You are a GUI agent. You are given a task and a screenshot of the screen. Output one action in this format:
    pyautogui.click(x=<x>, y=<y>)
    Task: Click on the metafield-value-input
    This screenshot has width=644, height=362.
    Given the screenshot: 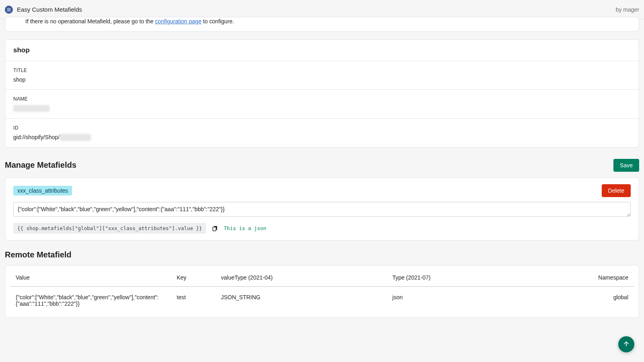 What is the action you would take?
    pyautogui.click(x=322, y=210)
    